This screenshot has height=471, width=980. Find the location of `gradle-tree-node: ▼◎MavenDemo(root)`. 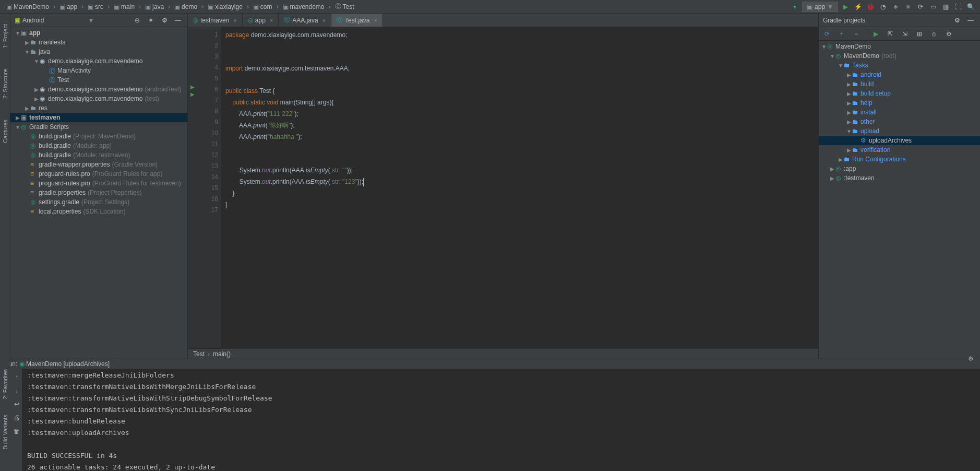

gradle-tree-node: ▼◎MavenDemo(root) is located at coordinates (900, 56).